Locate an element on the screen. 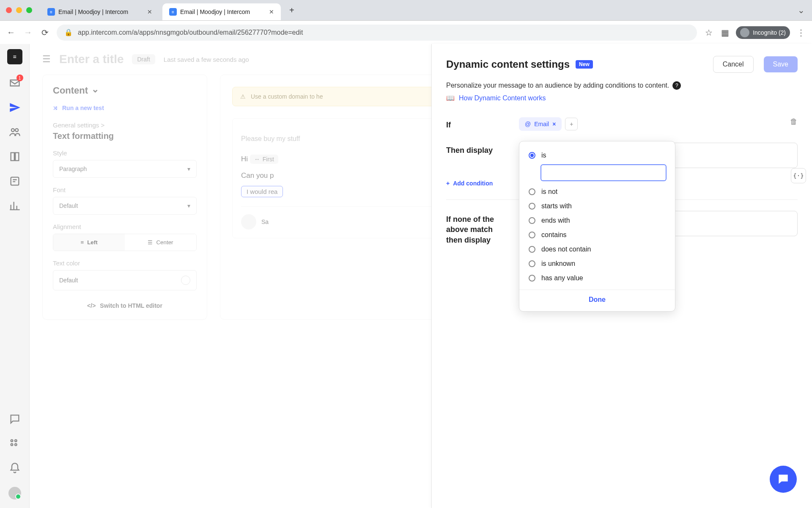 The height and width of the screenshot is (508, 812). url-text: app.intercom.com/a/apps/nnsgmgob/outboun… is located at coordinates (190, 33).